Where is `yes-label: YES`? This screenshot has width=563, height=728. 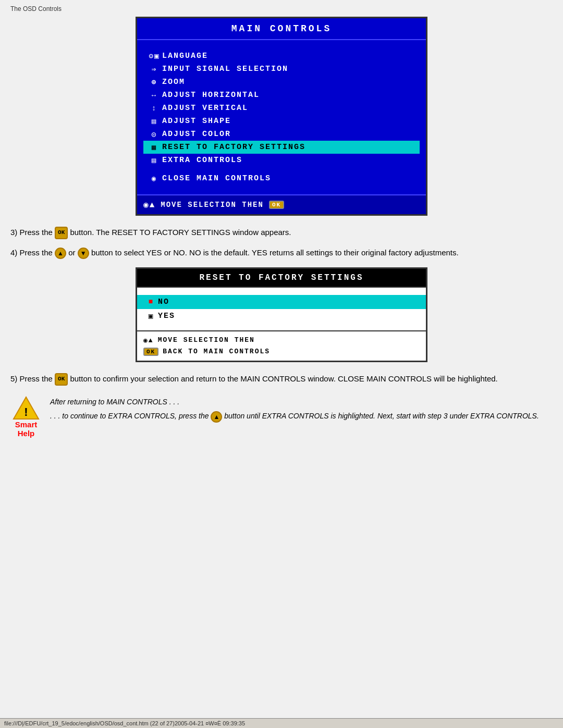
yes-label: YES is located at coordinates (288, 316).